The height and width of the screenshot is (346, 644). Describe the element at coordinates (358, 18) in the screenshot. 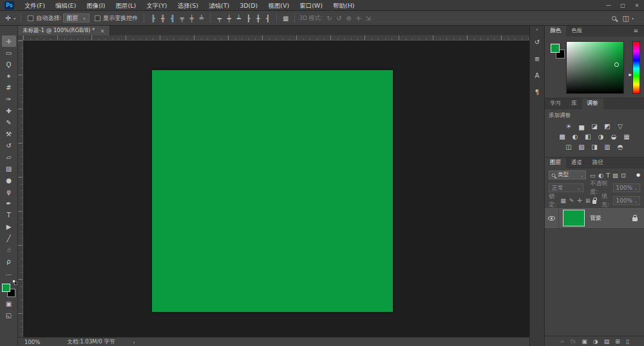

I see `3d-slide-icon: ✛` at that location.